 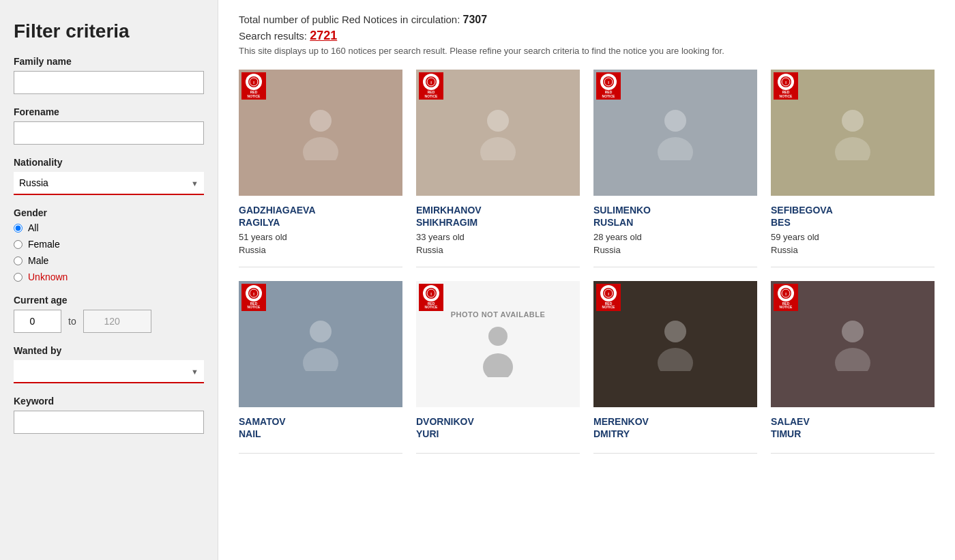 I want to click on keyword-input, so click(x=109, y=422).